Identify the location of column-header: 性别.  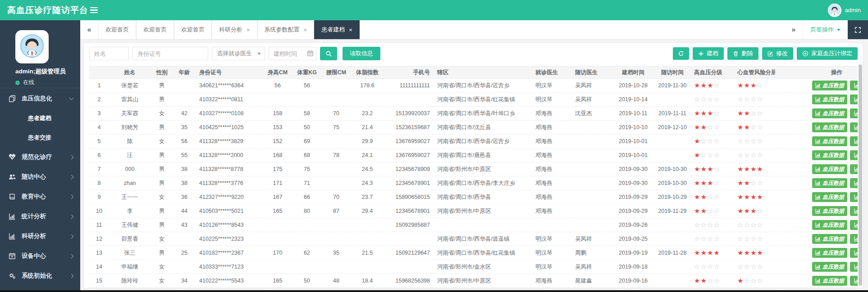
(162, 73).